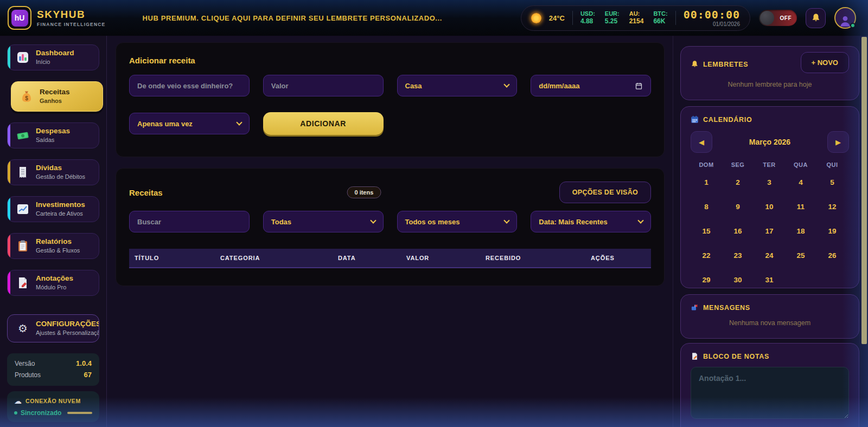 This screenshot has width=868, height=427. Describe the element at coordinates (323, 86) in the screenshot. I see `income-value-input` at that location.